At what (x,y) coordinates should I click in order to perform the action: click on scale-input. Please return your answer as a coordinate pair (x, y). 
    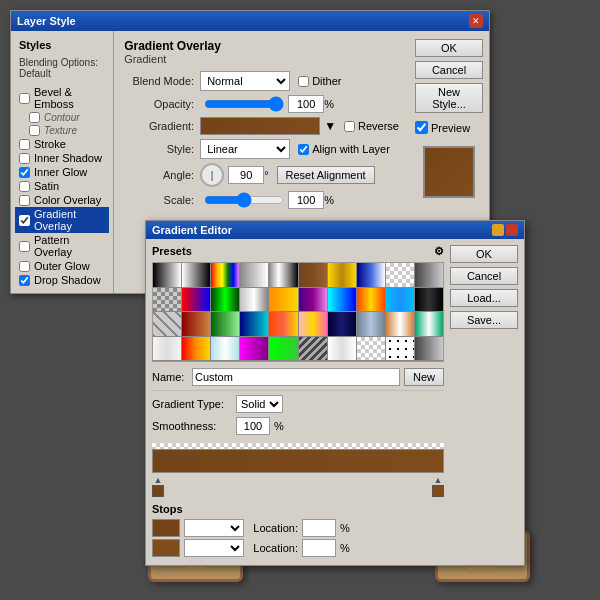
    Looking at the image, I should click on (306, 200).